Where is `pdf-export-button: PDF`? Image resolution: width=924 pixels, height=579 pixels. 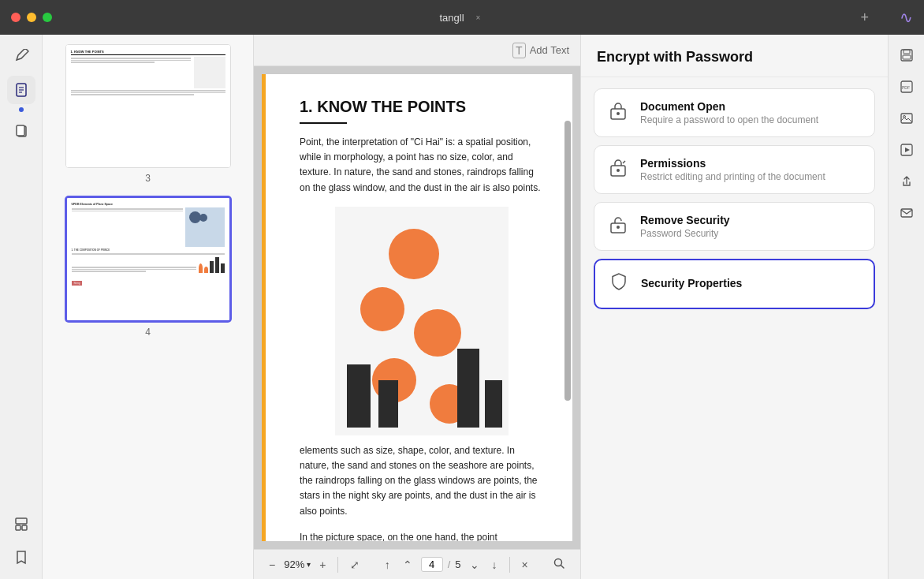
pdf-export-button: PDF is located at coordinates (907, 87).